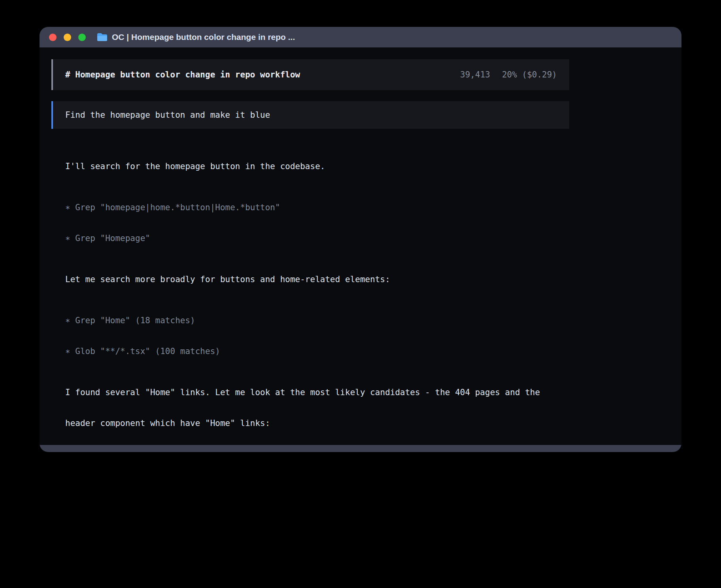 Image resolution: width=721 pixels, height=588 pixels. What do you see at coordinates (168, 115) in the screenshot?
I see `user-message-text: Find the homepage button and make it blu…` at bounding box center [168, 115].